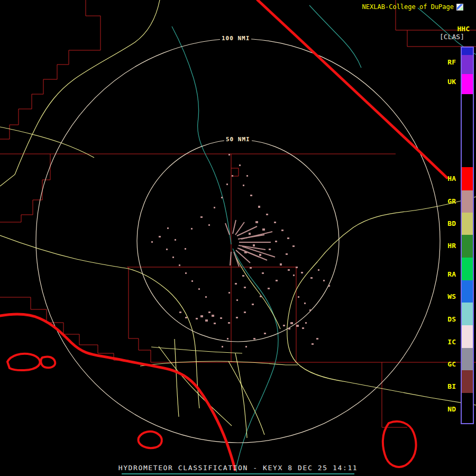  What do you see at coordinates (238, 140) in the screenshot?
I see `range-ring-label-50: 50 NMI` at bounding box center [238, 140].